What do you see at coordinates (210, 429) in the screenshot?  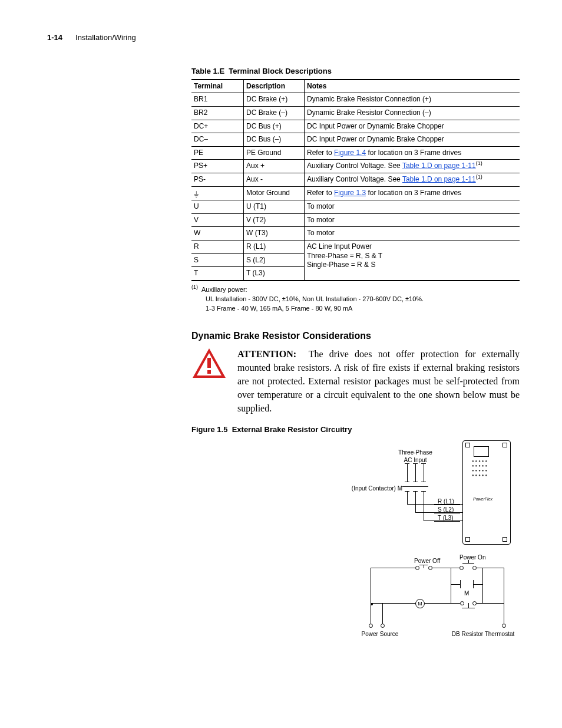 I see `figure-caption-label: Figure 1.5` at bounding box center [210, 429].